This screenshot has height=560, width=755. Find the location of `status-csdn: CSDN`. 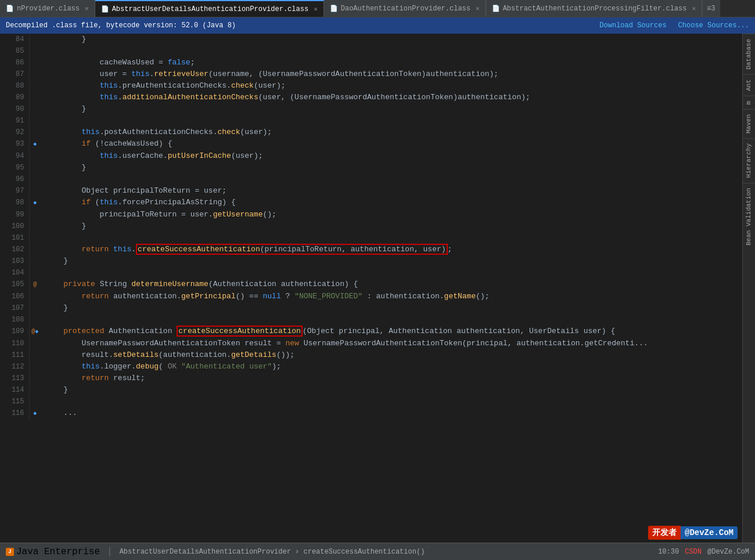

status-csdn: CSDN is located at coordinates (693, 552).